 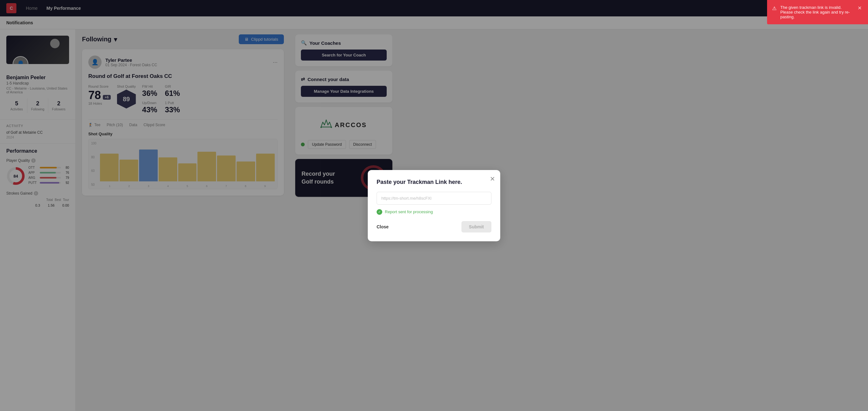 What do you see at coordinates (860, 8) in the screenshot?
I see `toast-close-button: ✕` at bounding box center [860, 8].